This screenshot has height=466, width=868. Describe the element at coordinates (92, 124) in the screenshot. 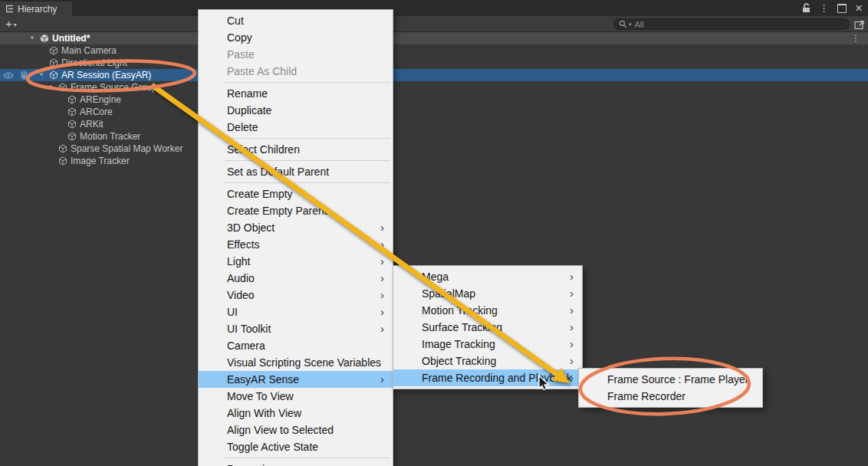

I see `tree-item-label: ARKit` at that location.